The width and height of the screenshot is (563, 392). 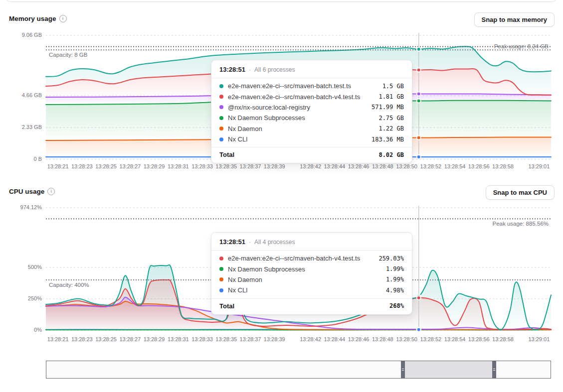 What do you see at coordinates (33, 19) in the screenshot?
I see `memory-title-text: Memory usage` at bounding box center [33, 19].